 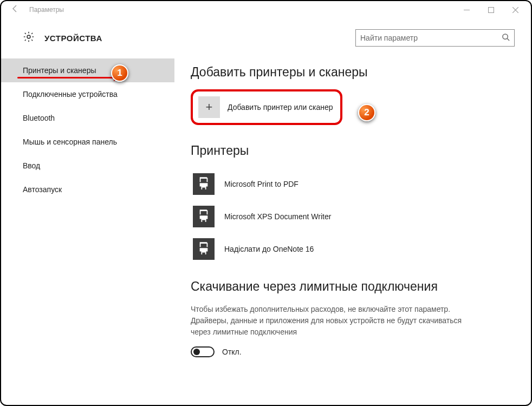 I want to click on sidebar-item-bluetooth: Bluetooth, so click(x=88, y=118).